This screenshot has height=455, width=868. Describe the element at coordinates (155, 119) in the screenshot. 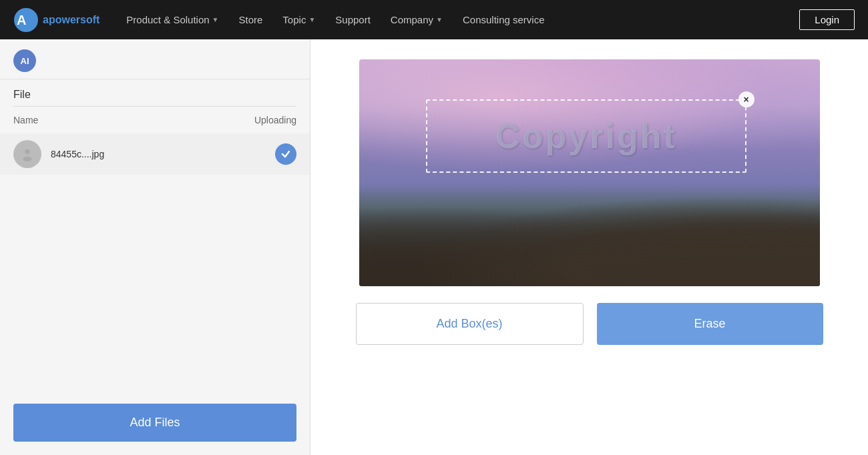

I see `file-table-header: Name Uploading` at that location.